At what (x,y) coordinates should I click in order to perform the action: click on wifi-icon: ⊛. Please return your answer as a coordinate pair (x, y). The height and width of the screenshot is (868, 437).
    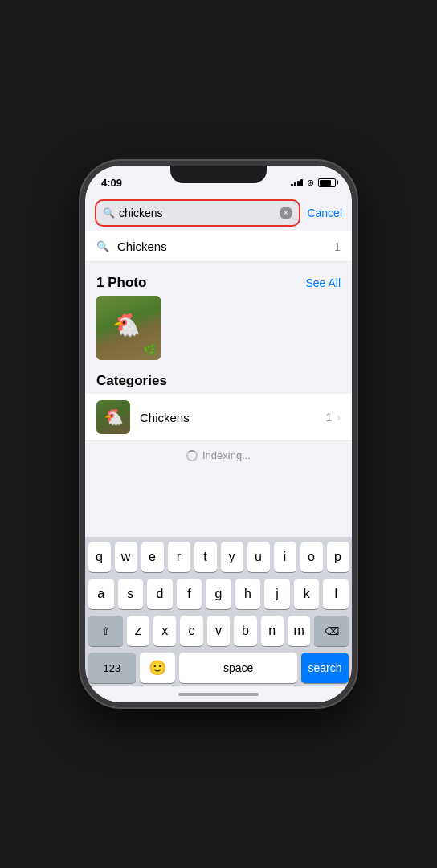
    Looking at the image, I should click on (310, 183).